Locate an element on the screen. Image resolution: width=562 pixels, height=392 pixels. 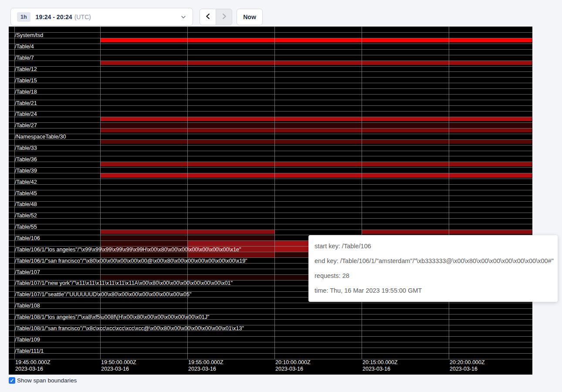
heatmap-row-label: /Table/106/1/"san francisco"/"\x80\x00\x… is located at coordinates (131, 261).